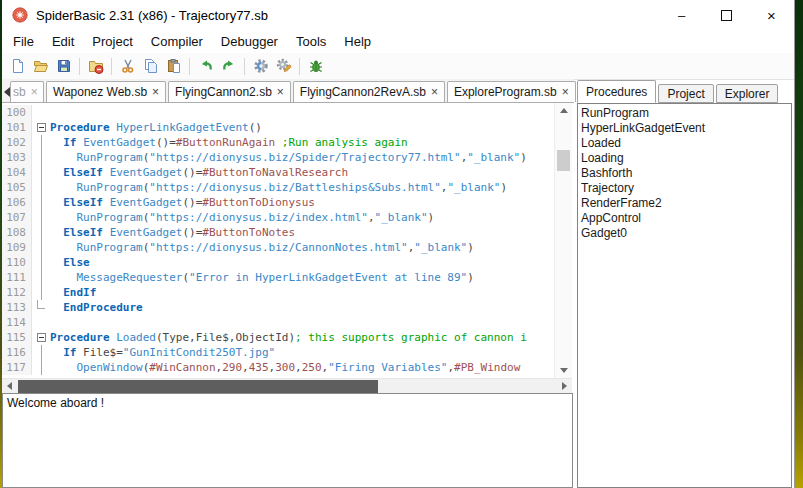 This screenshot has height=488, width=803. What do you see at coordinates (564, 370) in the screenshot?
I see `scroll-down-button` at bounding box center [564, 370].